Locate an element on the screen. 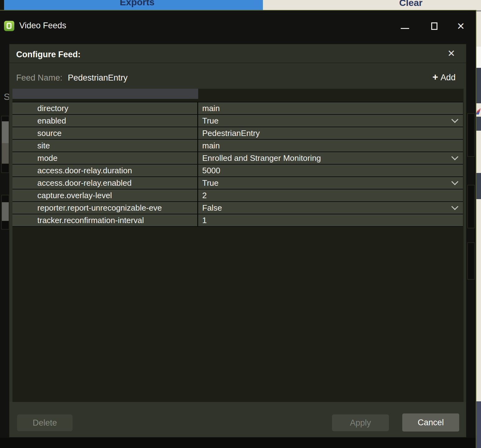 The image size is (481, 448). feed-name-label: Feed Name: is located at coordinates (39, 78).